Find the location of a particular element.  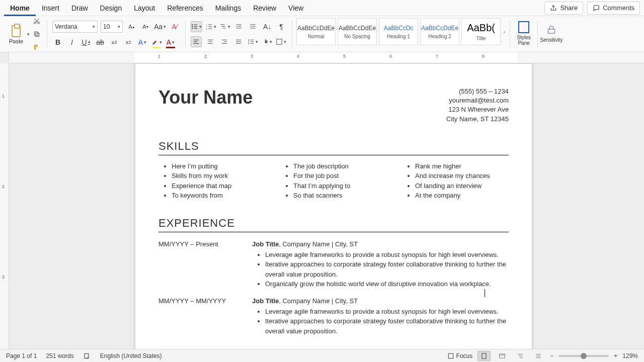

font-color-button: A▾ is located at coordinates (171, 42).